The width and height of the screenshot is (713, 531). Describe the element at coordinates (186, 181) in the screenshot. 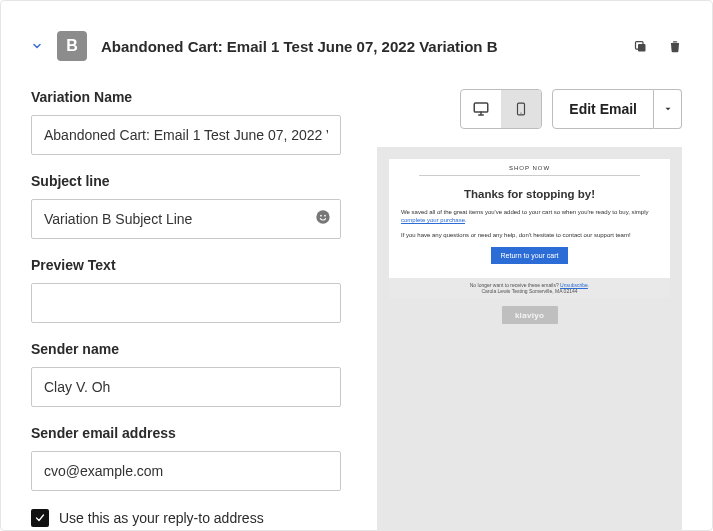

I see `subject-label: Subject line` at that location.